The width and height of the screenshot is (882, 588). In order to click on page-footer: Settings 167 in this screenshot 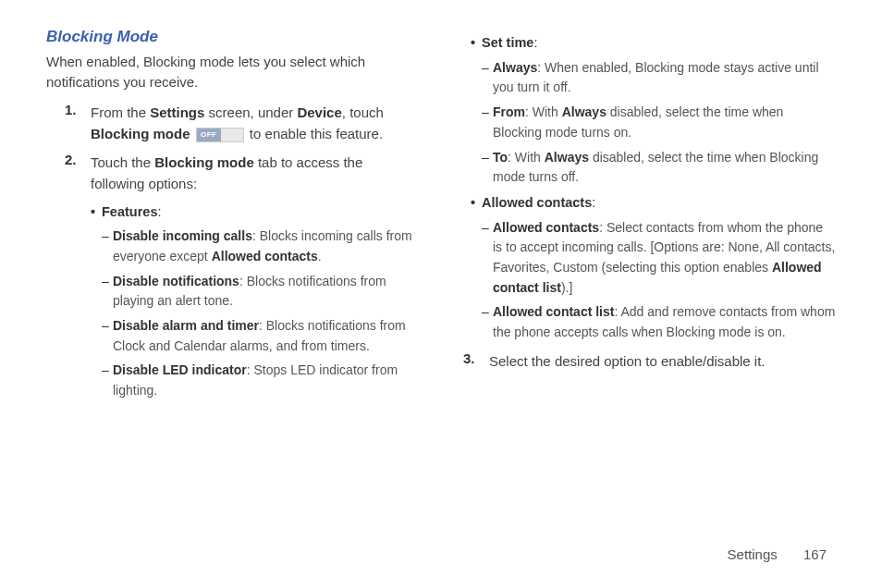, I will do `click(777, 555)`.